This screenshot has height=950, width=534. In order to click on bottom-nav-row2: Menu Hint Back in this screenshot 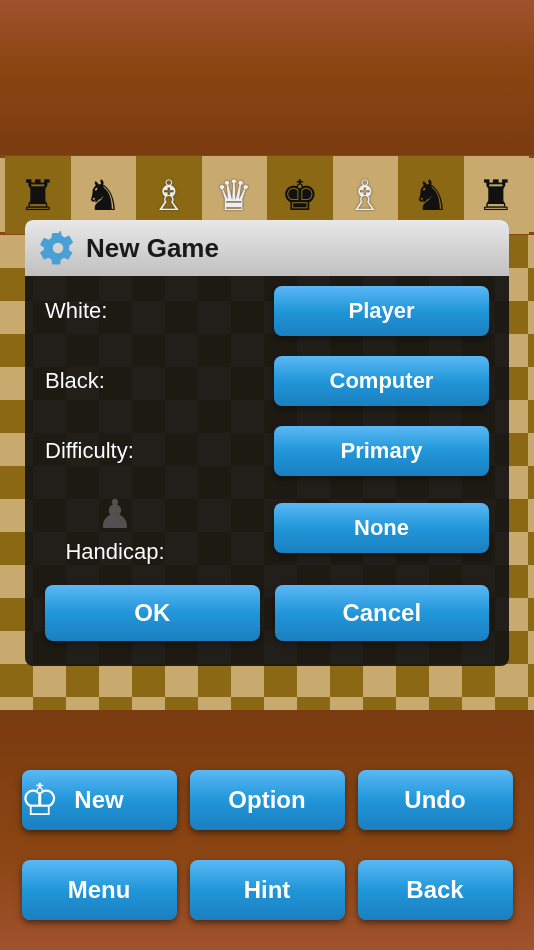, I will do `click(267, 890)`.